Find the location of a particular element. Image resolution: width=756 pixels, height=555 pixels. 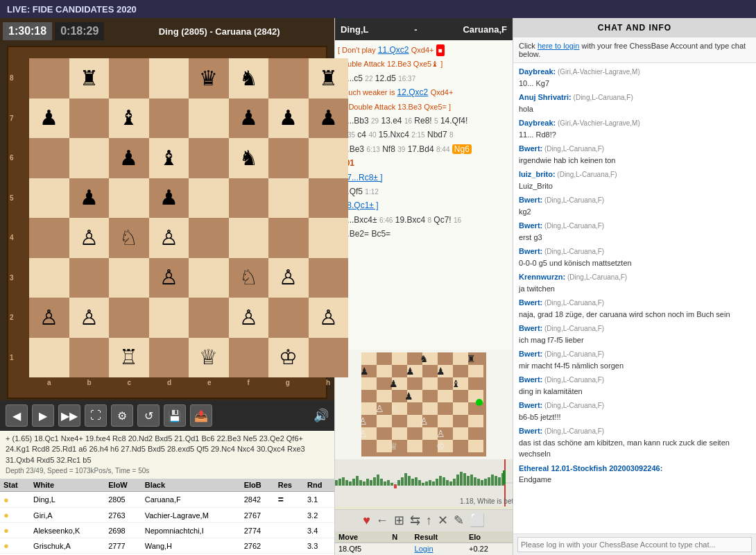

square-e1: ♕ is located at coordinates (209, 358).